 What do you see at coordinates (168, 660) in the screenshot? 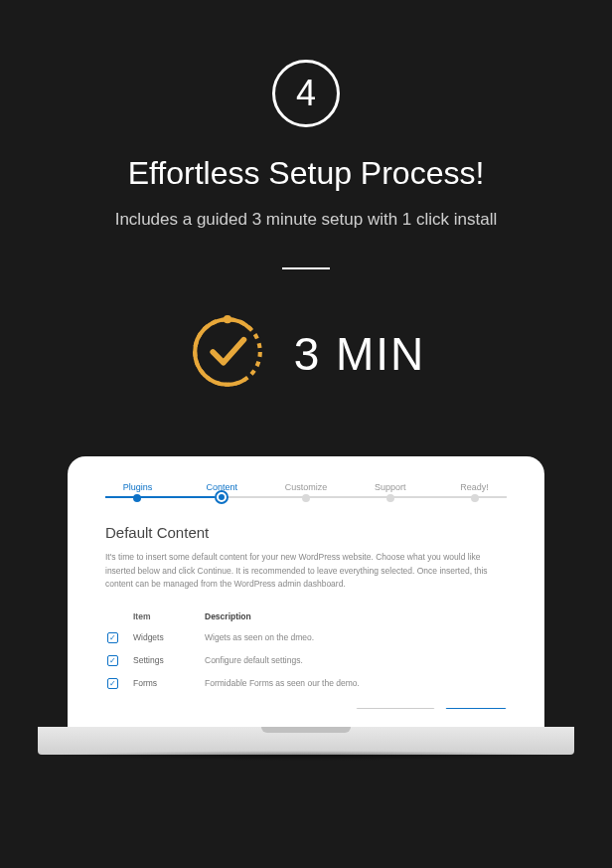
I see `row-item: Settings` at bounding box center [168, 660].